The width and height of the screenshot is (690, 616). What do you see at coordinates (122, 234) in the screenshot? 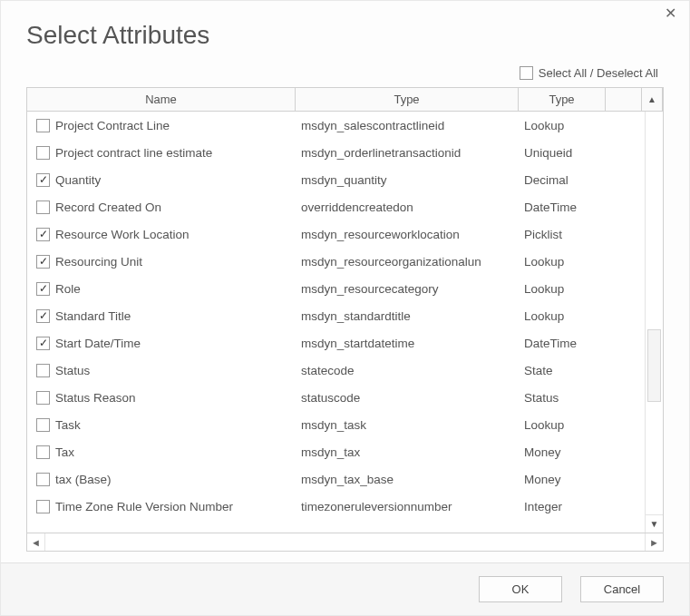
I see `row-name-label: Resource Work Location` at bounding box center [122, 234].